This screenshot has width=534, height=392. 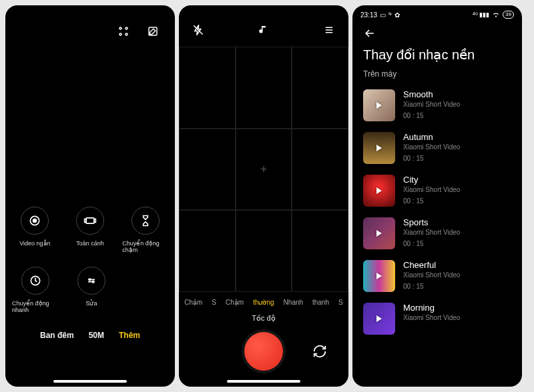 What do you see at coordinates (264, 300) in the screenshot?
I see `speed-selector: ChậmSChậmthườngNhanhthanhS` at bounding box center [264, 300].